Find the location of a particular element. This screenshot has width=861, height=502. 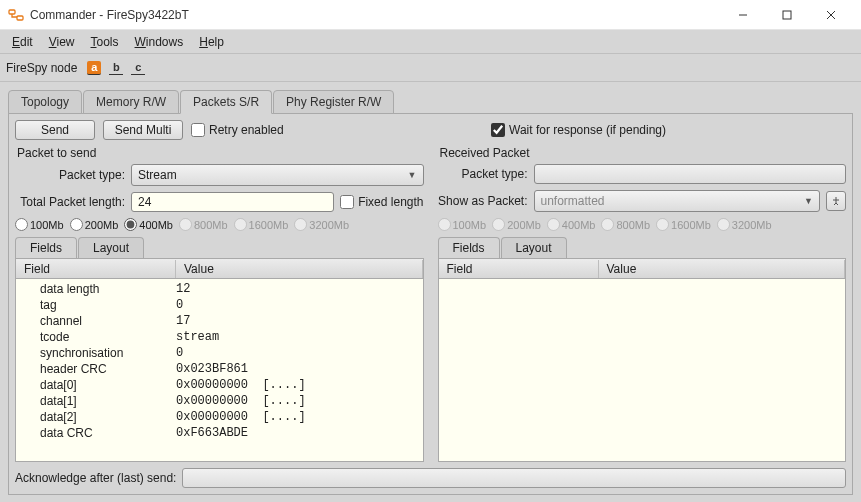

minimize-button is located at coordinates (743, 15).